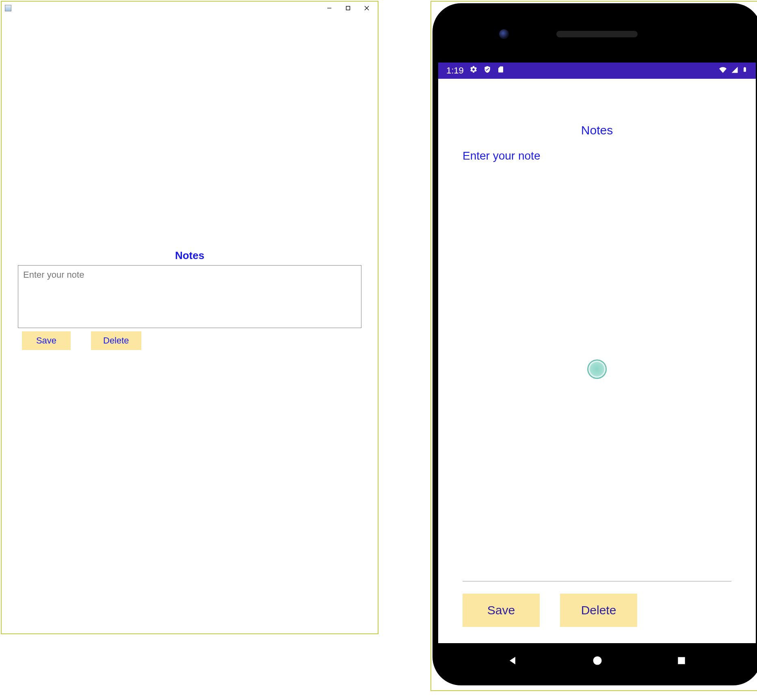 The image size is (757, 700). Describe the element at coordinates (348, 8) in the screenshot. I see `maximize-button` at that location.